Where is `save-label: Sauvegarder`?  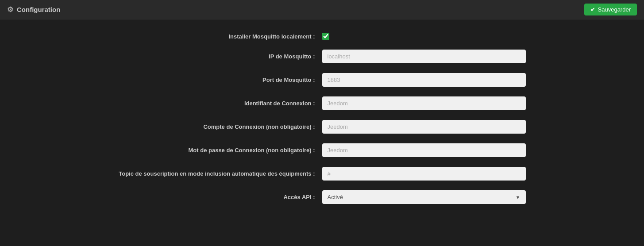 save-label: Sauvegarder is located at coordinates (614, 10).